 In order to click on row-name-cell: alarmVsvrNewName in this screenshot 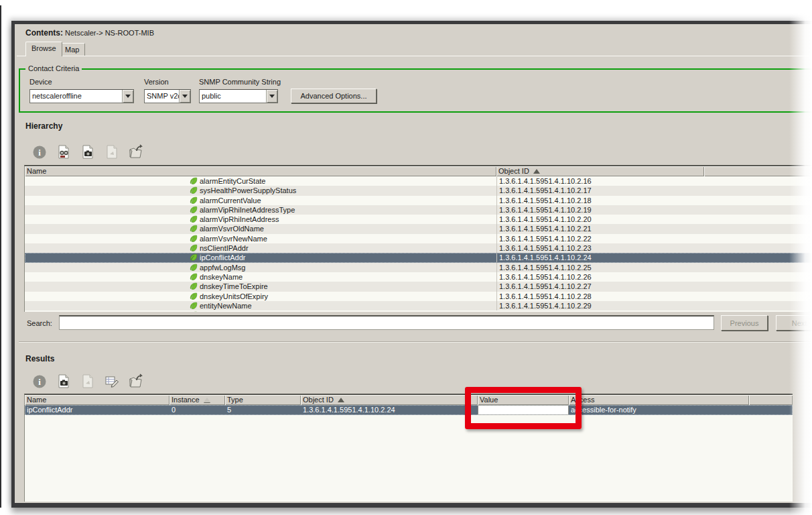, I will do `click(261, 239)`.